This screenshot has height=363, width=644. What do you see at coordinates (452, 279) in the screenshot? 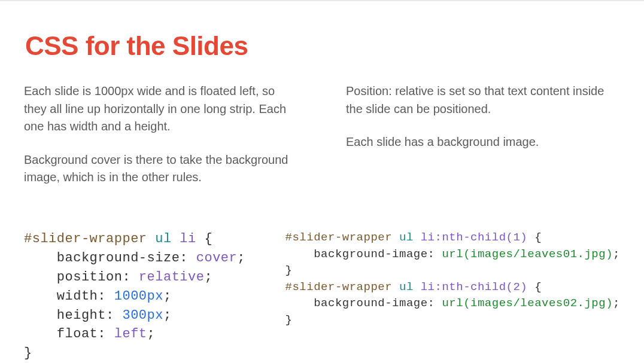
I see `css-code: #slider-wrapper ul li:nth-child(1) { bac…` at bounding box center [452, 279].